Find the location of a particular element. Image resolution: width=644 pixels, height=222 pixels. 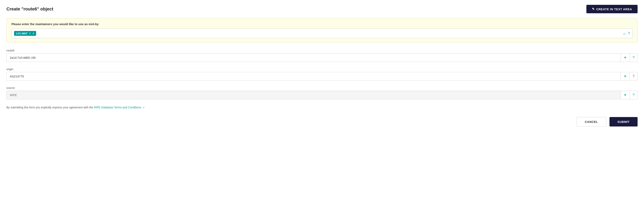

source-label: source is located at coordinates (322, 88).